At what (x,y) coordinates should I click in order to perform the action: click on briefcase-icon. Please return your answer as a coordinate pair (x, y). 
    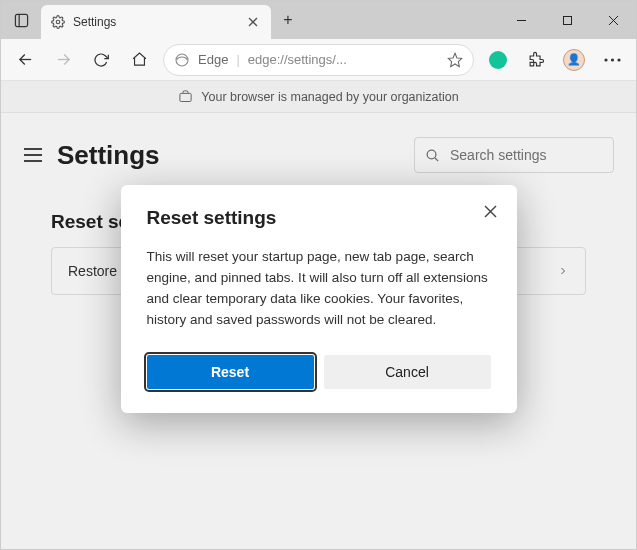
    Looking at the image, I should click on (186, 96).